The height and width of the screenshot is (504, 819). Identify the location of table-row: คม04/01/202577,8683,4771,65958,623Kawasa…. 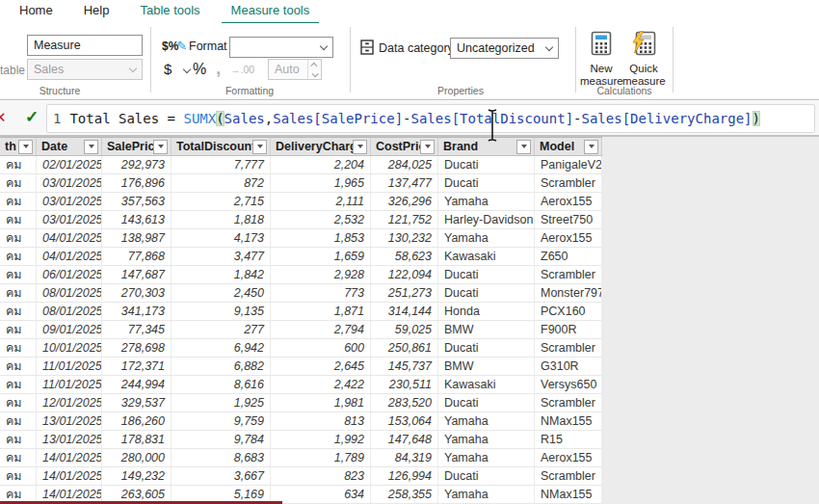
(301, 256).